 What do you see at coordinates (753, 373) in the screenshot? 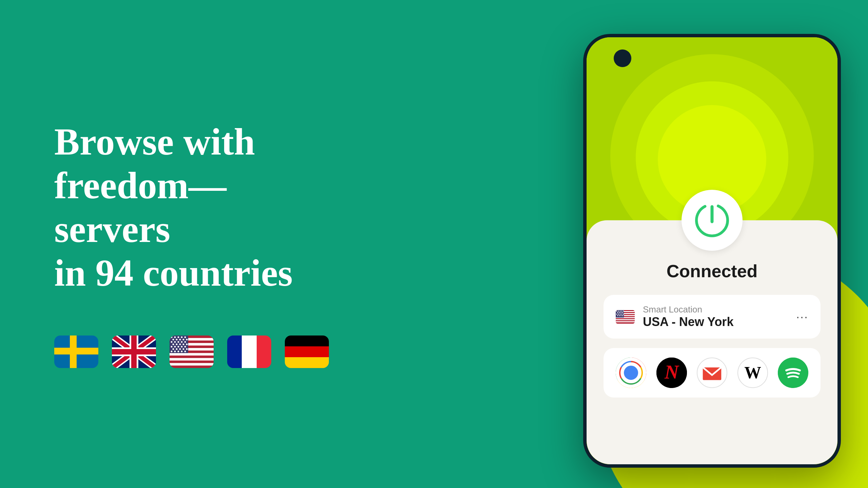
I see `app-wikipedia-icon: W` at bounding box center [753, 373].